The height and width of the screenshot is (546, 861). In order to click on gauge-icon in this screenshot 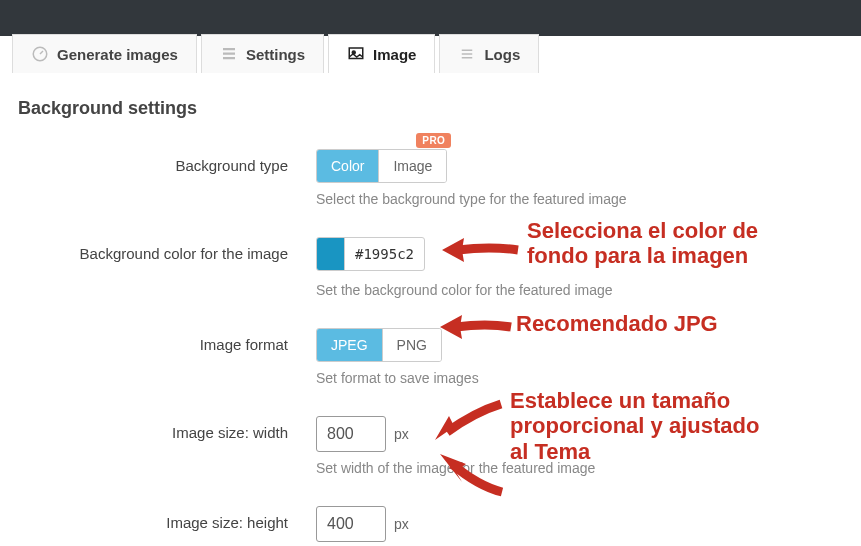, I will do `click(40, 54)`.